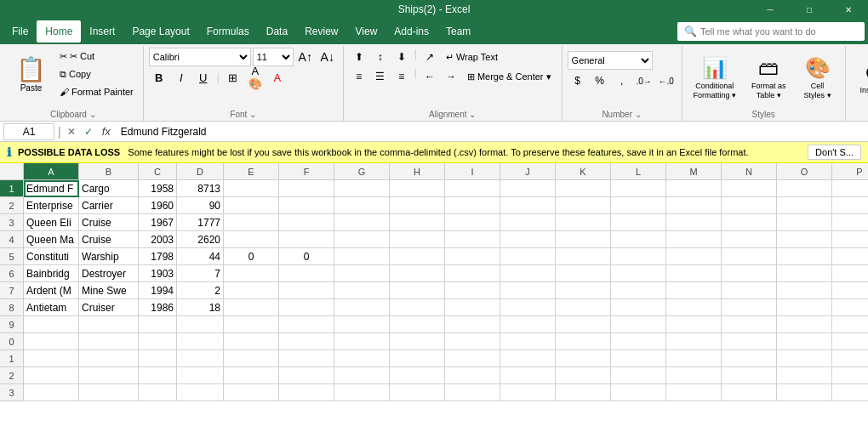 This screenshot has width=868, height=443. Describe the element at coordinates (584, 240) in the screenshot. I see `cell-k4` at that location.